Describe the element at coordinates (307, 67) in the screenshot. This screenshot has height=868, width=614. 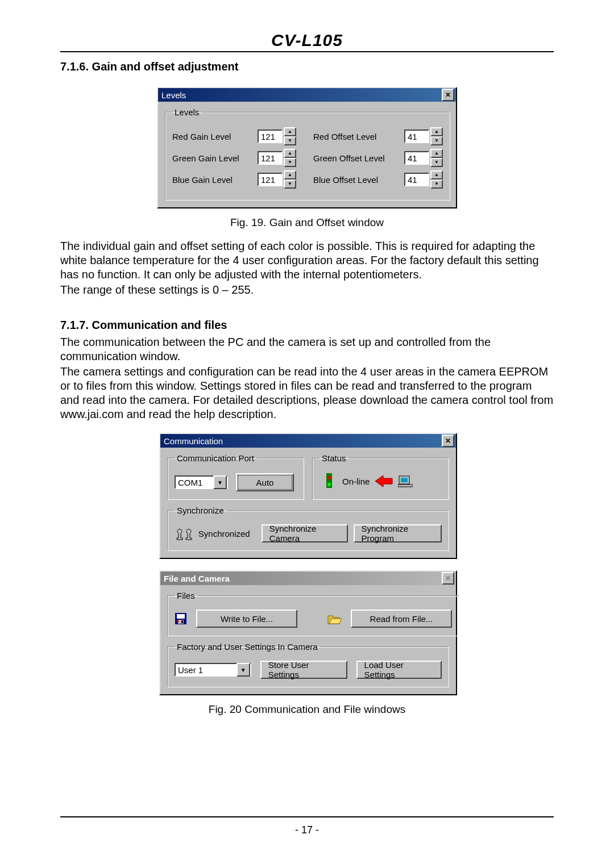
I see `section-heading-gain-offset: 7.1.6. Gain and offset adjustment` at that location.